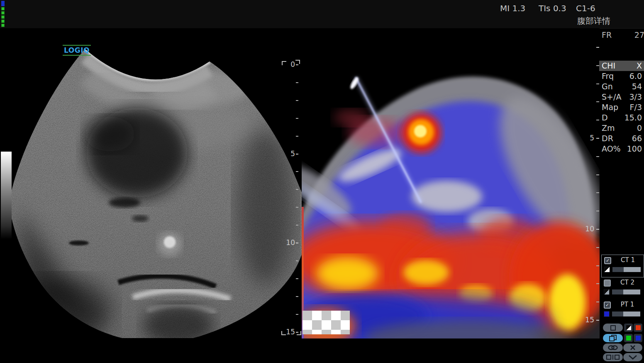 The height and width of the screenshot is (363, 644). Describe the element at coordinates (613, 357) in the screenshot. I see `side-by-side-button` at that location.